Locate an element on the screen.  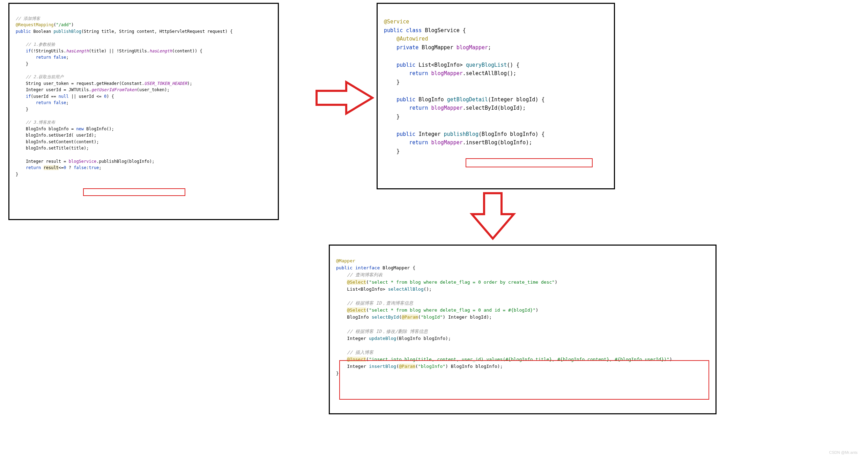
code-text: blogInfo.setUserId( userId); is located at coordinates (56, 135).